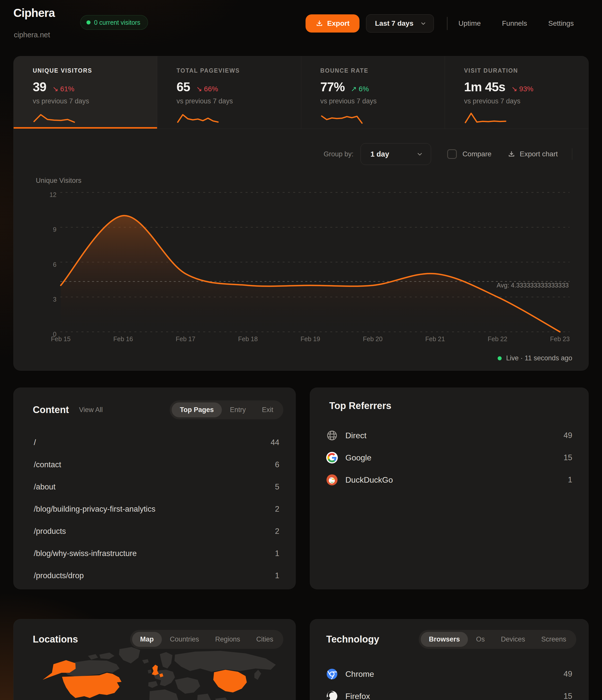  I want to click on page-path: /contact, so click(47, 465).